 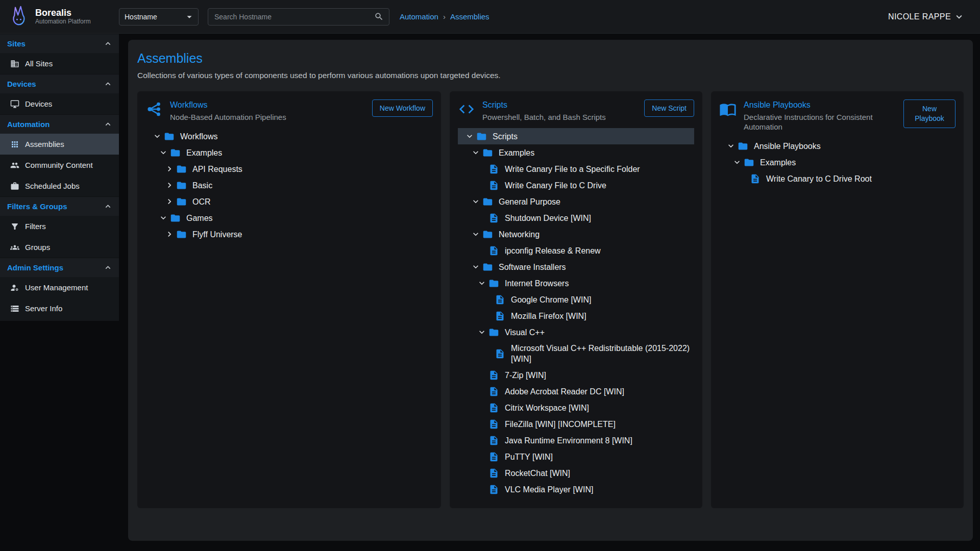 What do you see at coordinates (565, 392) in the screenshot?
I see `tree-item-label: Adobe Acrobat Reader DC [WIN]` at bounding box center [565, 392].